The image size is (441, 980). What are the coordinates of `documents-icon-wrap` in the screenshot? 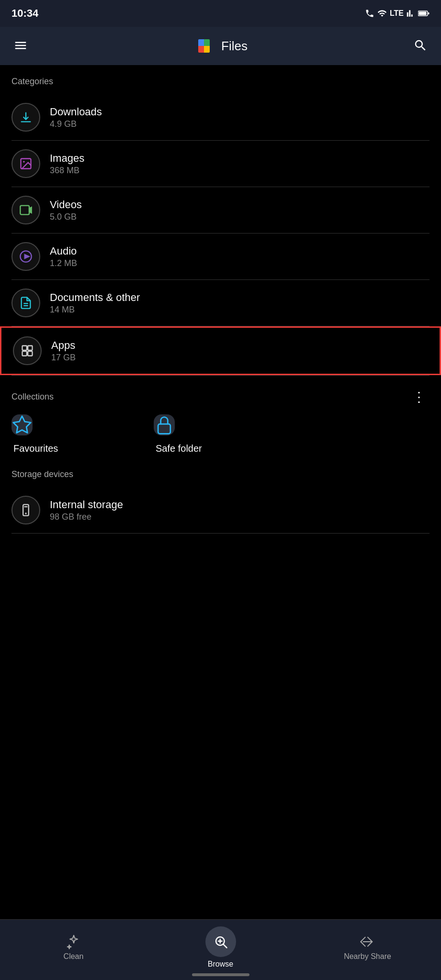 It's located at (26, 303).